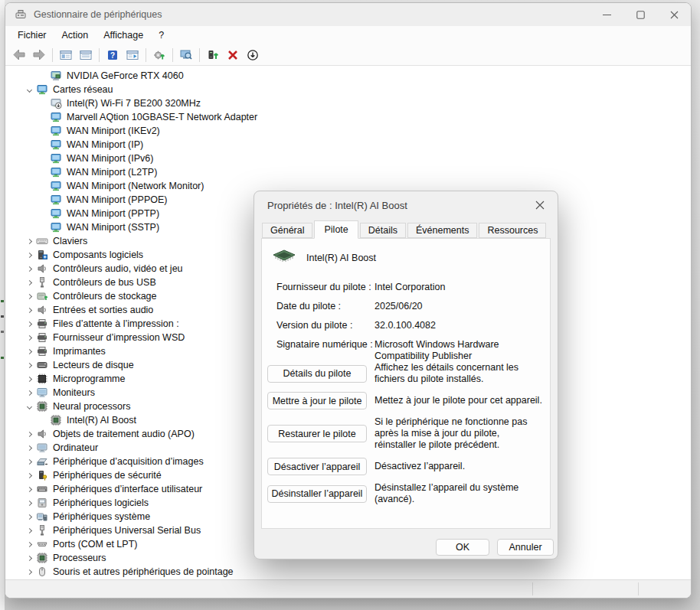  I want to click on uninstall-device-icon, so click(233, 55).